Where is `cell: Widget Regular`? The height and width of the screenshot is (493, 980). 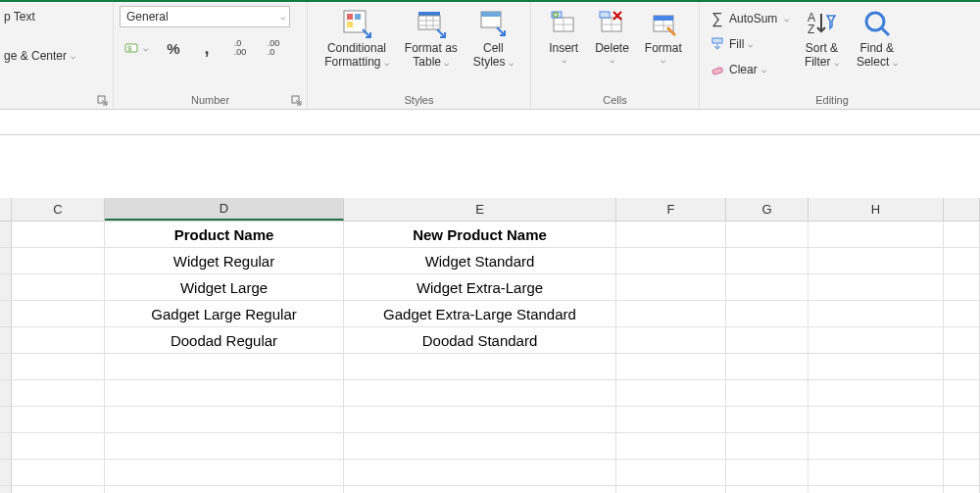 cell: Widget Regular is located at coordinates (224, 261).